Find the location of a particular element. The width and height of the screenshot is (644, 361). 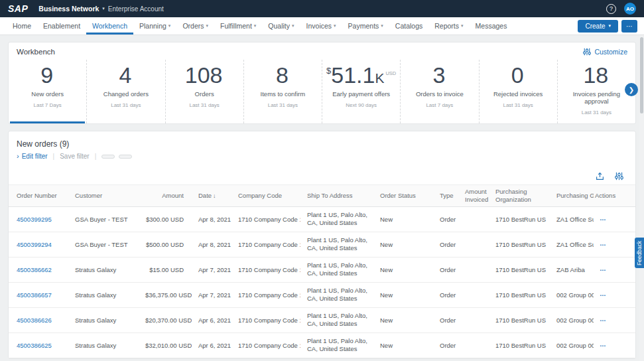

sliders-icon is located at coordinates (587, 52).